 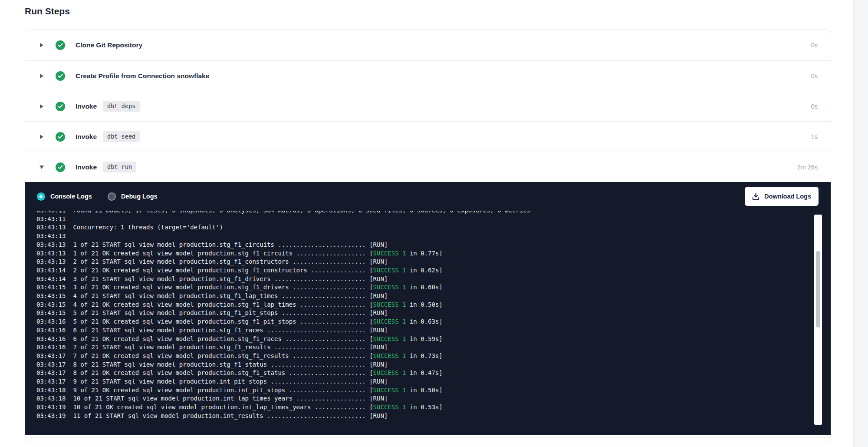 I want to click on log-text: 3 of 21 START sql view model production.…, so click(x=230, y=279).